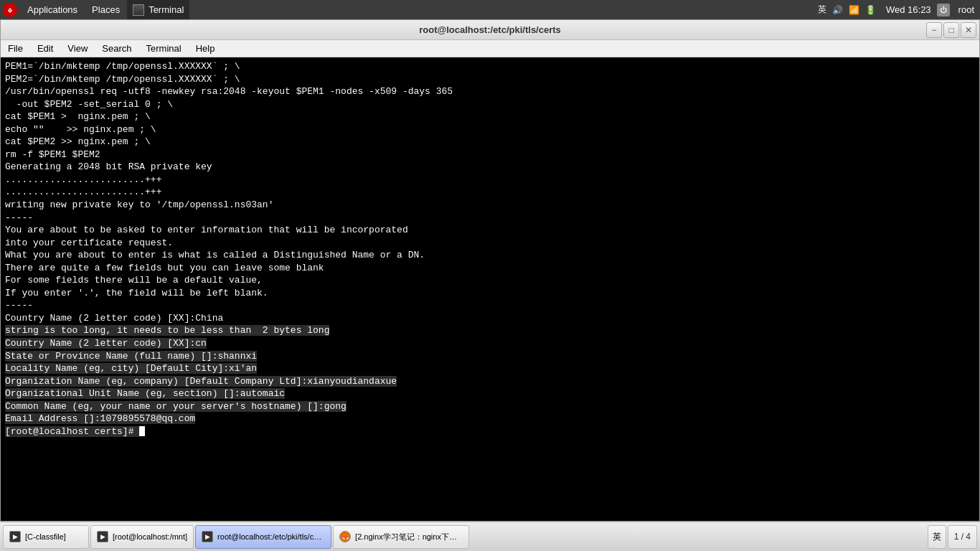 The width and height of the screenshot is (980, 551). Describe the element at coordinates (937, 537) in the screenshot. I see `taskbar-lang: 英` at that location.